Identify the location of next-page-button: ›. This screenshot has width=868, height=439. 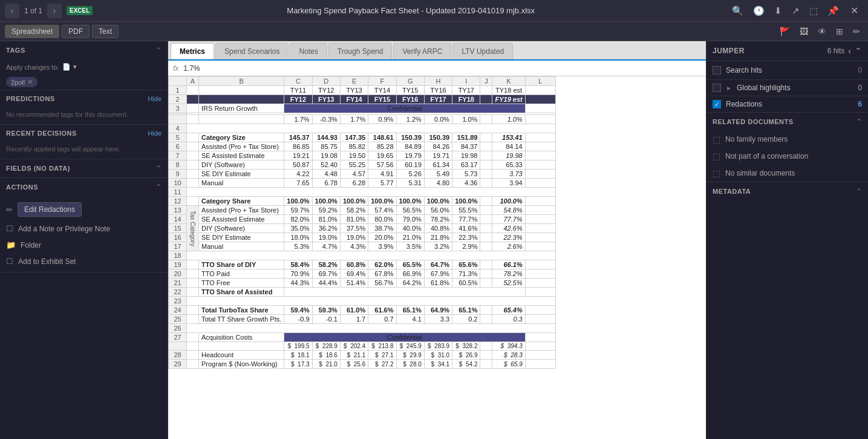
(54, 11).